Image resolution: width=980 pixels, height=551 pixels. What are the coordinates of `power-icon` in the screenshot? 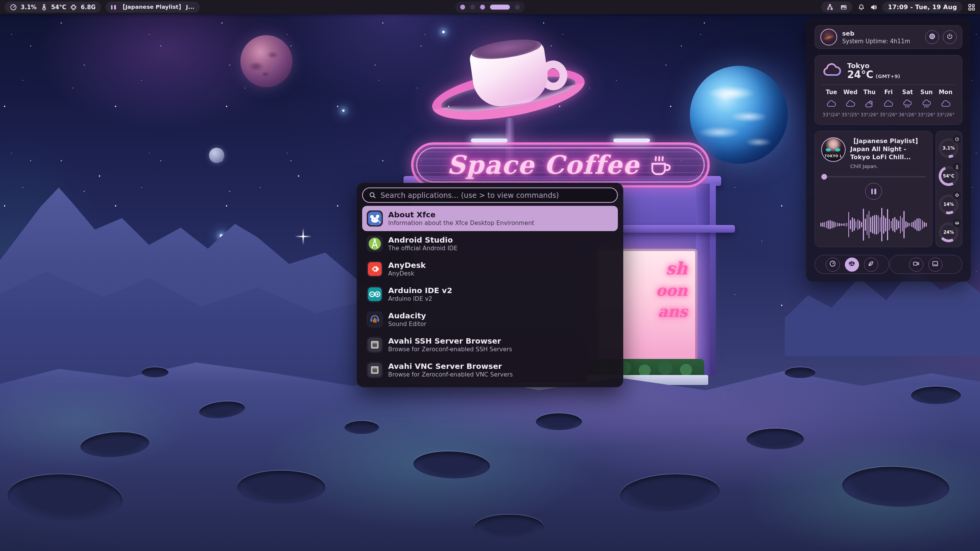 It's located at (950, 37).